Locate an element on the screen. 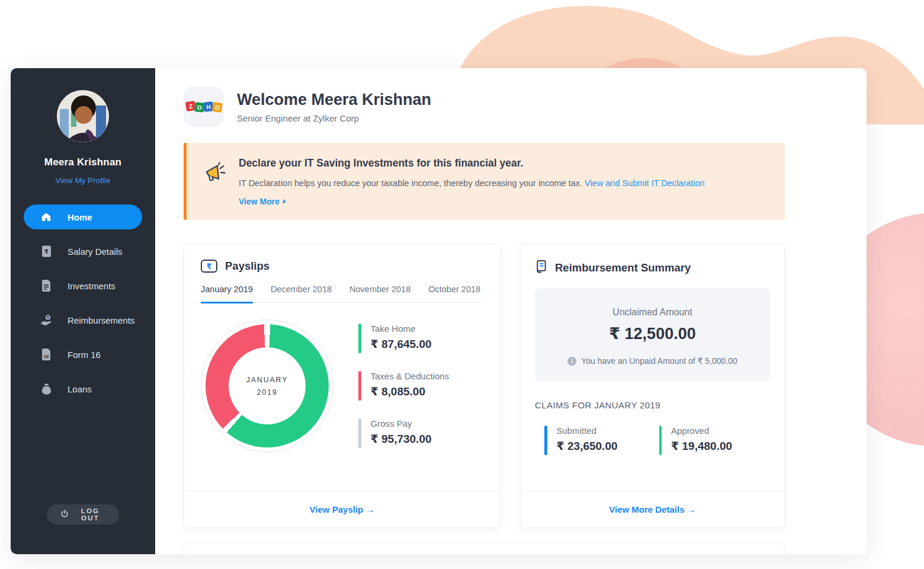 The width and height of the screenshot is (924, 569). reimbursement-header: Reimbursement Summary is located at coordinates (653, 268).